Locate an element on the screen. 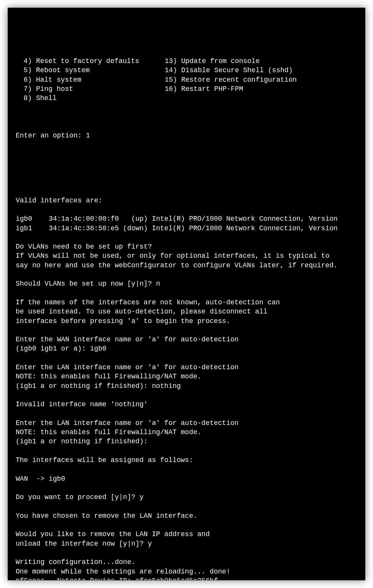 The height and width of the screenshot is (588, 373). transcript-line: (igb1 a or nothing if finished): nothing is located at coordinates (188, 386).